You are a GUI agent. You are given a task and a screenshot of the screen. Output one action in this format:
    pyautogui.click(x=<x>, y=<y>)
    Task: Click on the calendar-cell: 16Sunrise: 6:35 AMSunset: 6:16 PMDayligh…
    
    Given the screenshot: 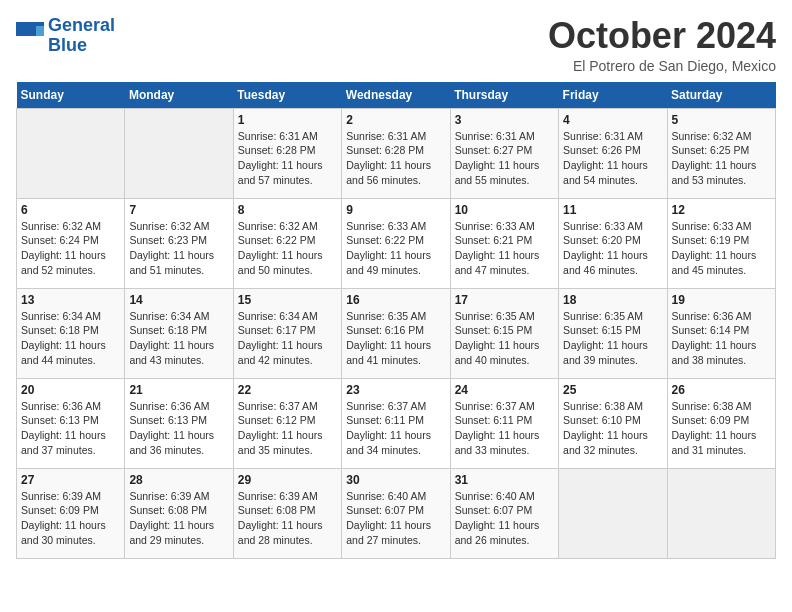 What is the action you would take?
    pyautogui.click(x=396, y=333)
    